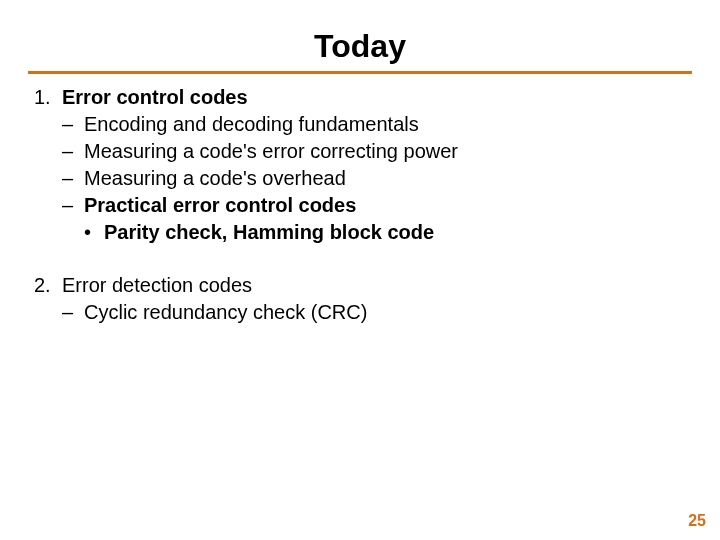 The height and width of the screenshot is (540, 720). Describe the element at coordinates (374, 206) in the screenshot. I see `list-item: – Practical error control codes` at that location.